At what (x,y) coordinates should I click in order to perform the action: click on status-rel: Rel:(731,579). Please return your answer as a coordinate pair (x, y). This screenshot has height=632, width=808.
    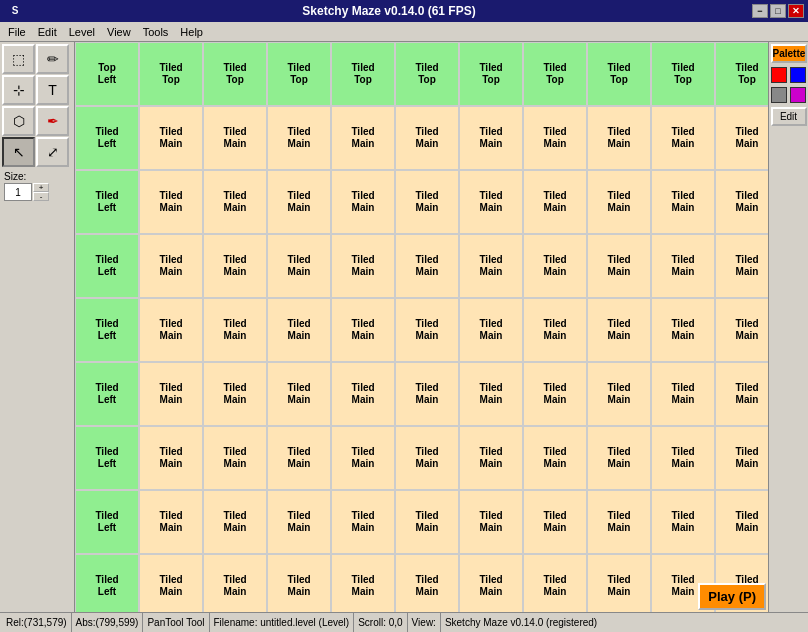
    Looking at the image, I should click on (37, 622).